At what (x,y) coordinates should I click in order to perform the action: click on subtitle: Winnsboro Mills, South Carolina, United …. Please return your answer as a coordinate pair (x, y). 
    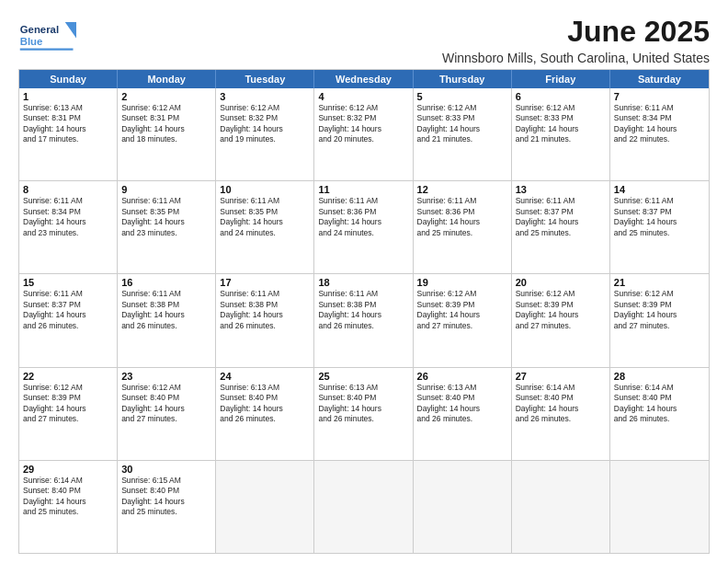
    Looking at the image, I should click on (575, 58).